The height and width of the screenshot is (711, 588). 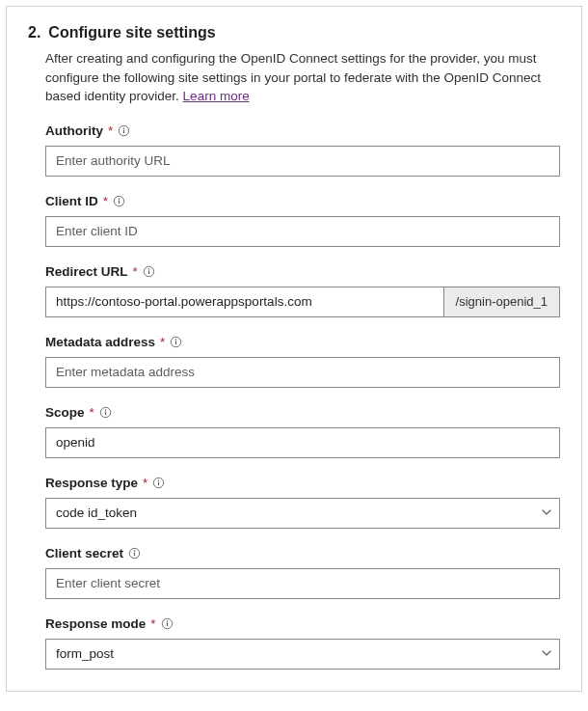 What do you see at coordinates (87, 272) in the screenshot?
I see `redirect-url-label: Redirect URL` at bounding box center [87, 272].